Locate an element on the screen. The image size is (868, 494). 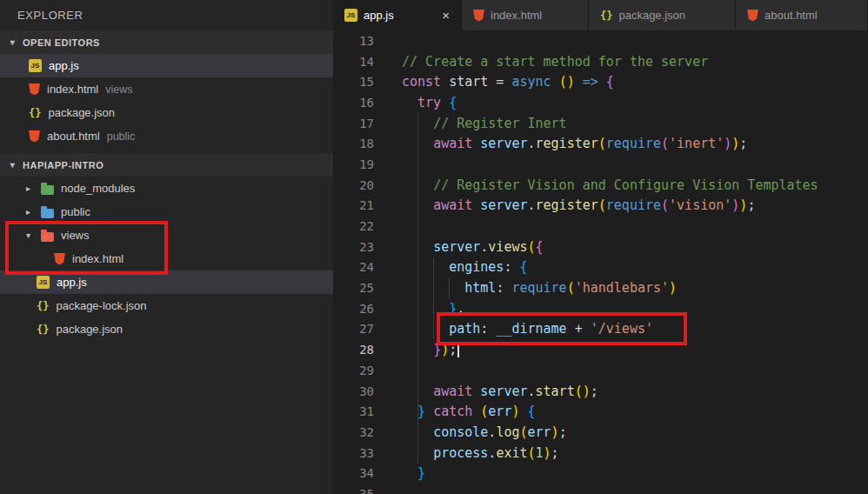
tab-label: app.js is located at coordinates (379, 16).